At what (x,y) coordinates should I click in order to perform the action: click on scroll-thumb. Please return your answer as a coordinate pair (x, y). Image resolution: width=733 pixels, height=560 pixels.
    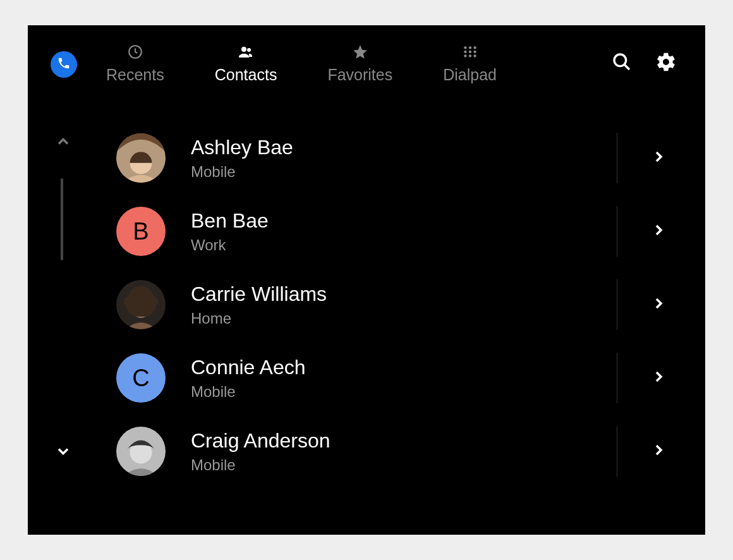
    Looking at the image, I should click on (62, 219).